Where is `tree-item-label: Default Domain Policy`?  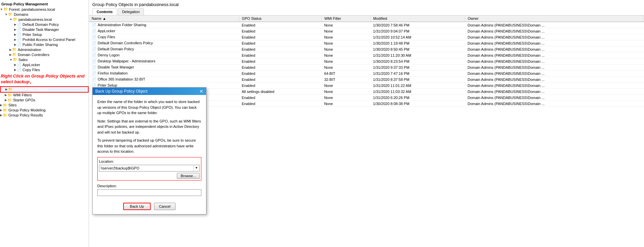
tree-item-label: Default Domain Policy is located at coordinates (41, 24).